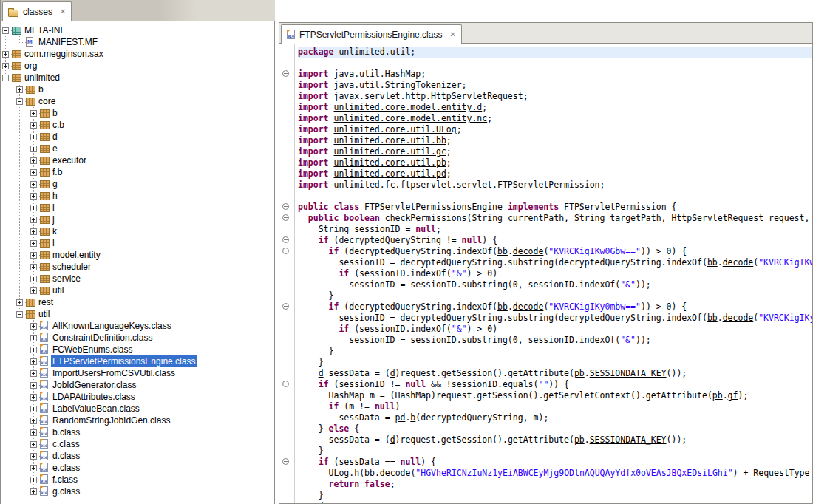 The image size is (813, 504). What do you see at coordinates (401, 418) in the screenshot?
I see `code-link: pd` at bounding box center [401, 418].